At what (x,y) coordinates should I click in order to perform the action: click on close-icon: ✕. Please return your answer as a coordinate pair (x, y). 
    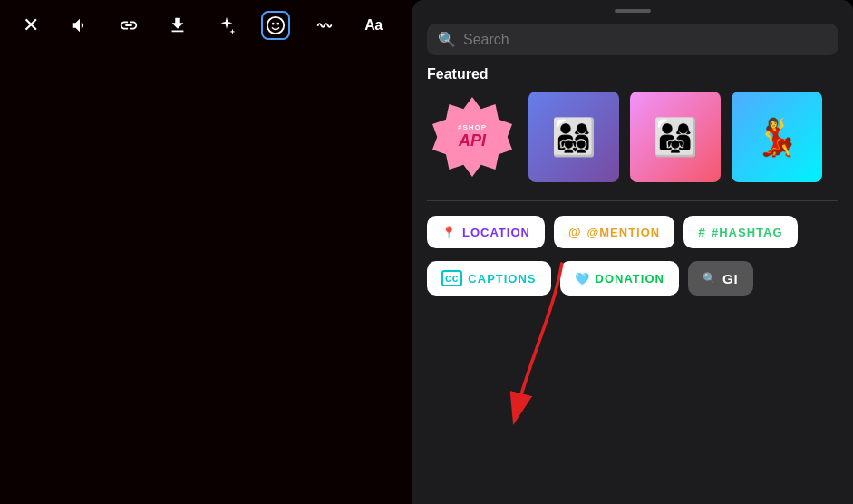
    Looking at the image, I should click on (31, 25).